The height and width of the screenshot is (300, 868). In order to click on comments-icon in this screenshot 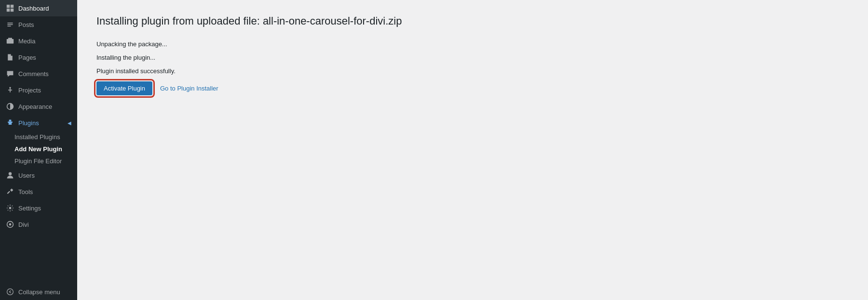, I will do `click(10, 74)`.